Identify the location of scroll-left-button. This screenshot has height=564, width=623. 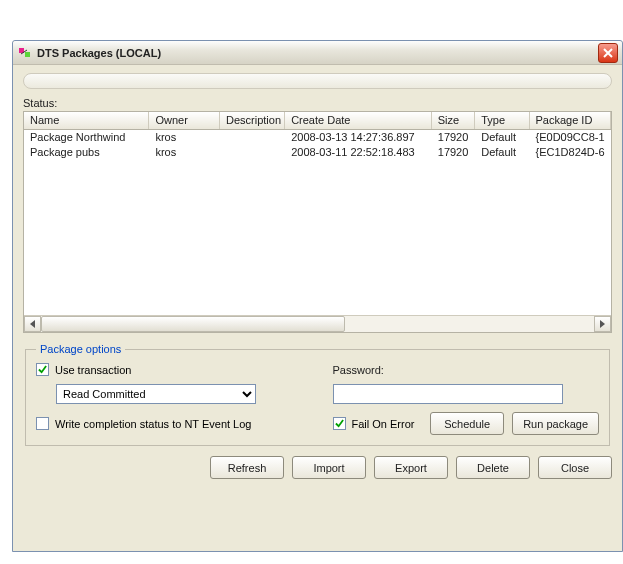
(32, 324).